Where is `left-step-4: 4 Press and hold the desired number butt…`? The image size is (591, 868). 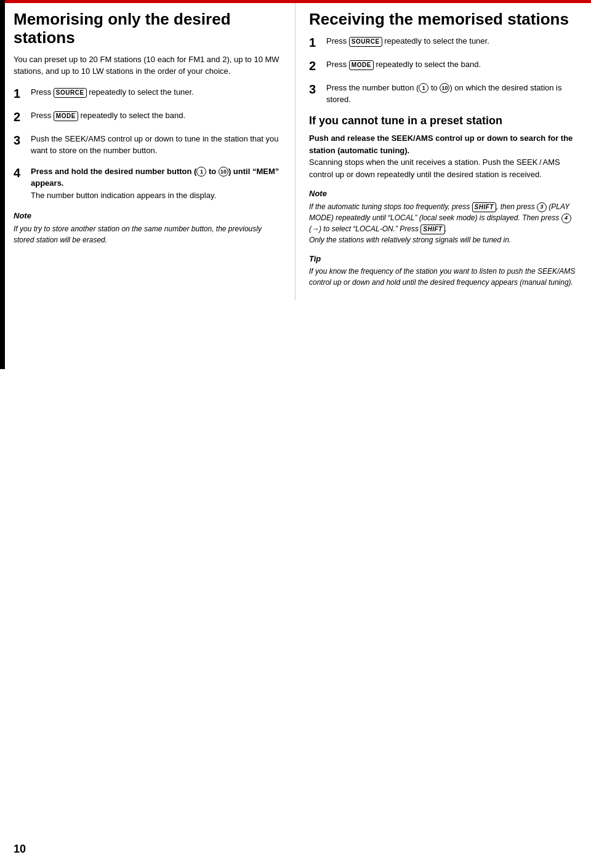 left-step-4: 4 Press and hold the desired number butt… is located at coordinates (149, 183).